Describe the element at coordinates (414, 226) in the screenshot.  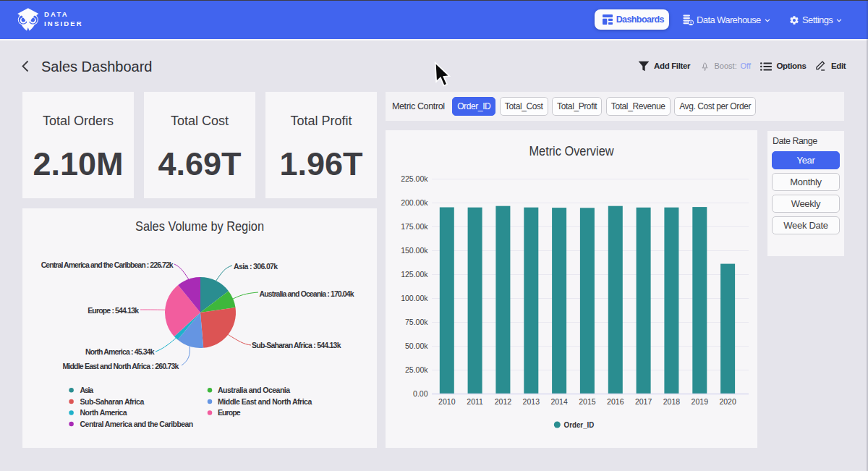
I see `svg-text: 175.00k` at that location.